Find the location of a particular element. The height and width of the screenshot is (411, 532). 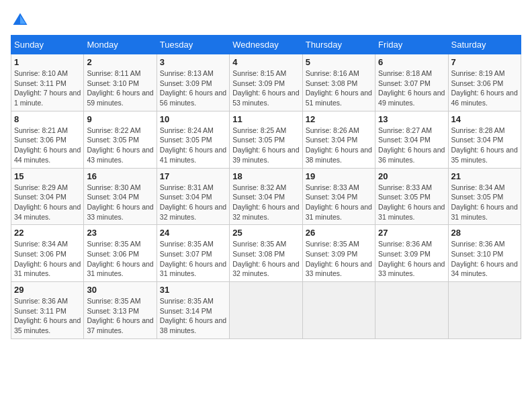

day-number: 18 is located at coordinates (266, 176).